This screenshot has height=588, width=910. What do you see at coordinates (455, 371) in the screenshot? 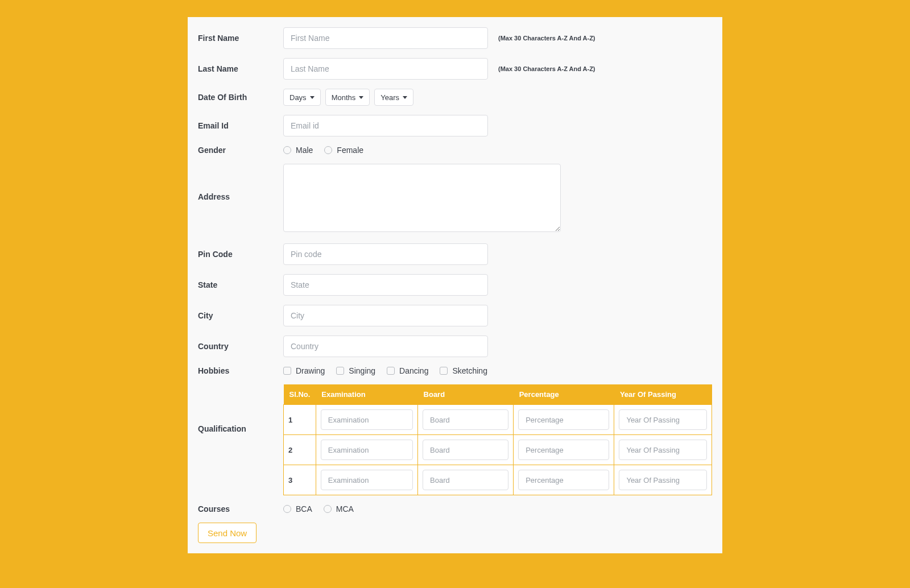
I see `row-hobbies: Hobbies Drawing Singing Dancing Sketchin…` at bounding box center [455, 371].